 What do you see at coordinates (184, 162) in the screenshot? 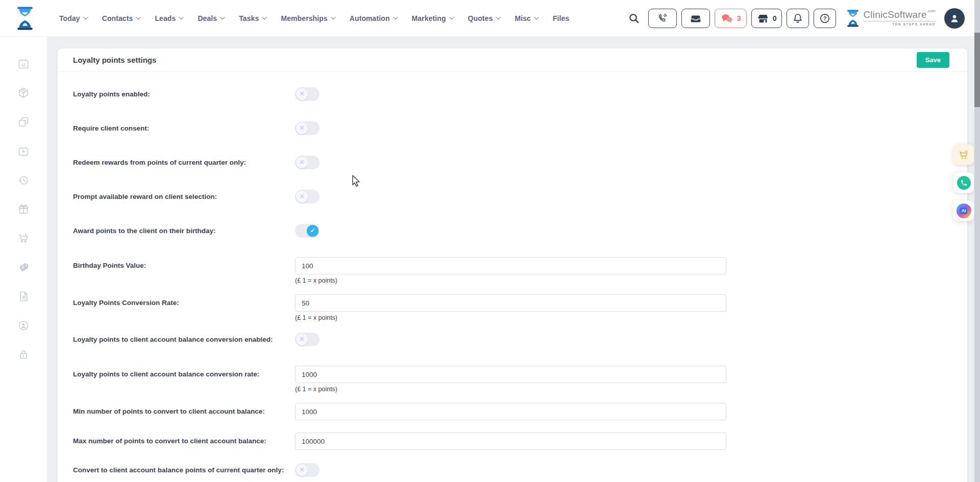
I see `setting-label: Redeem rewards from points of current qu…` at bounding box center [184, 162].